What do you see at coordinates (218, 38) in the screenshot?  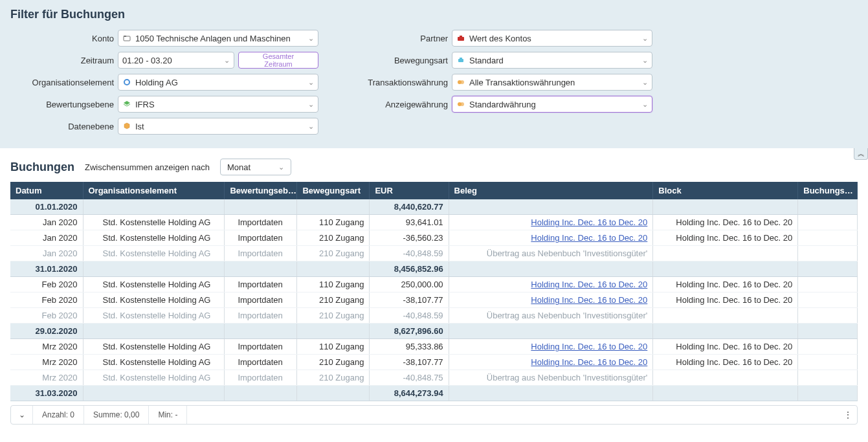 I see `konto-select: 1050 Technische Anlagen und Maschinen ⌄` at bounding box center [218, 38].